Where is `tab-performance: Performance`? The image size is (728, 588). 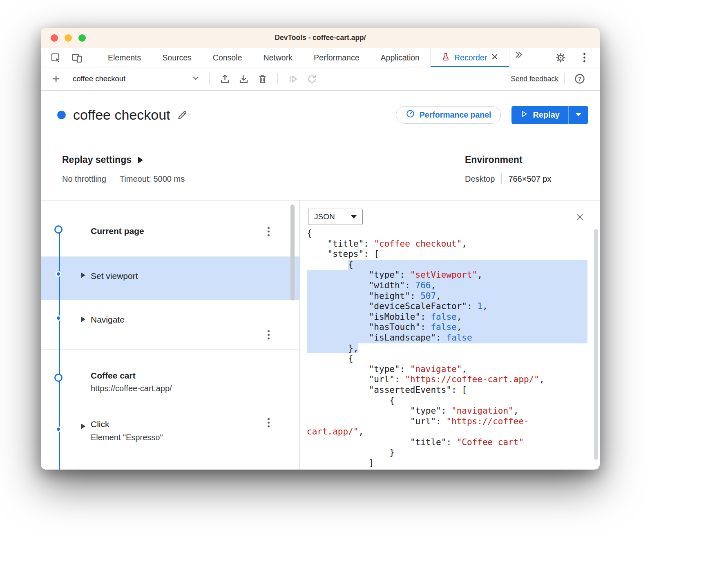 tab-performance: Performance is located at coordinates (337, 58).